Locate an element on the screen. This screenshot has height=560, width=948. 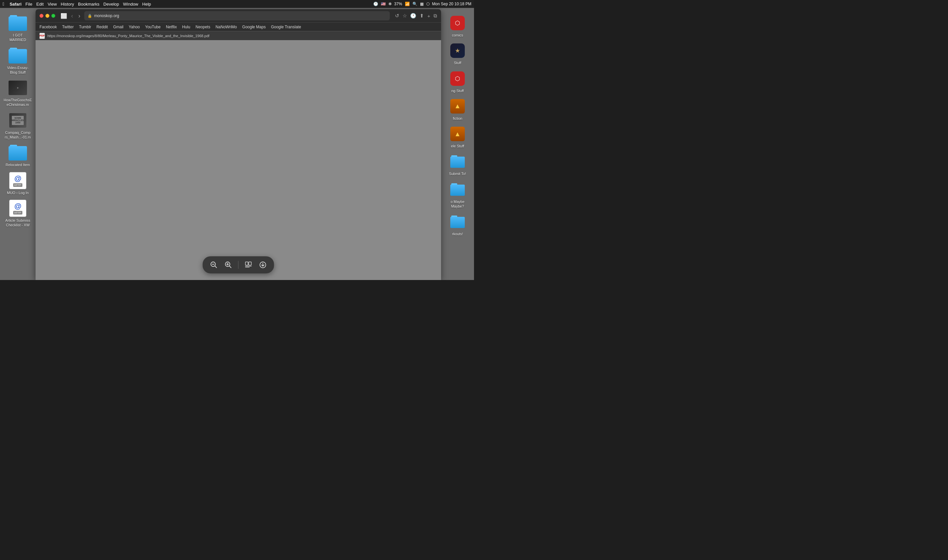
menubar-search-icon: 🔍 is located at coordinates (415, 4).